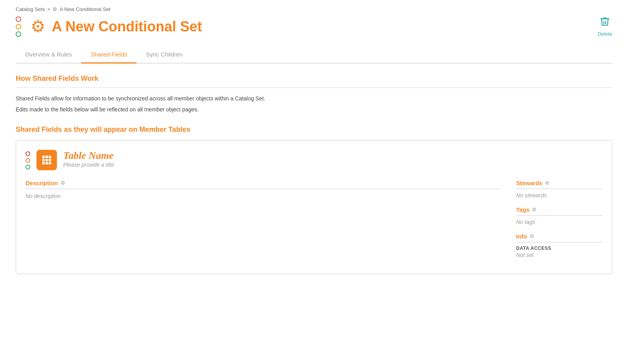 This screenshot has height=364, width=628. Describe the element at coordinates (534, 209) in the screenshot. I see `tags-gear-icon: ⚙` at that location.